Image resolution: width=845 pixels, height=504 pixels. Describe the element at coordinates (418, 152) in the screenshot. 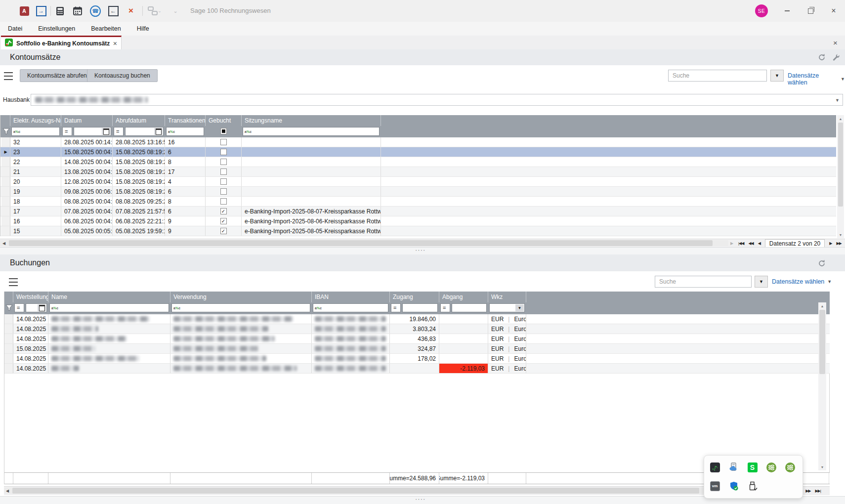

I see `table-row: ▶2315.08.2025 00:04:3215.08.2025 08:19:2…` at that location.